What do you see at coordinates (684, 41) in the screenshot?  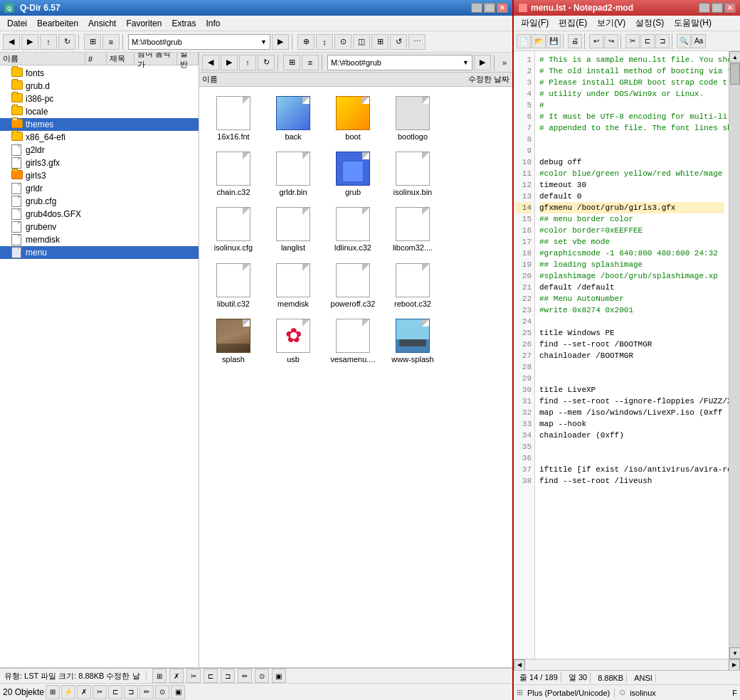 I see `np-find-btn: 🔍` at bounding box center [684, 41].